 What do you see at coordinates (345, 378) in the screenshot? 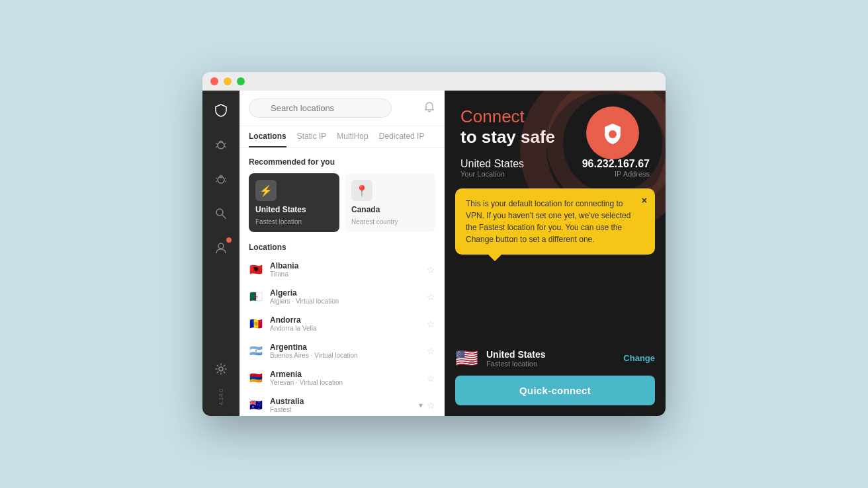
I see `loc-info-armenia: Armenia Yerevan · Virtual location` at bounding box center [345, 378].